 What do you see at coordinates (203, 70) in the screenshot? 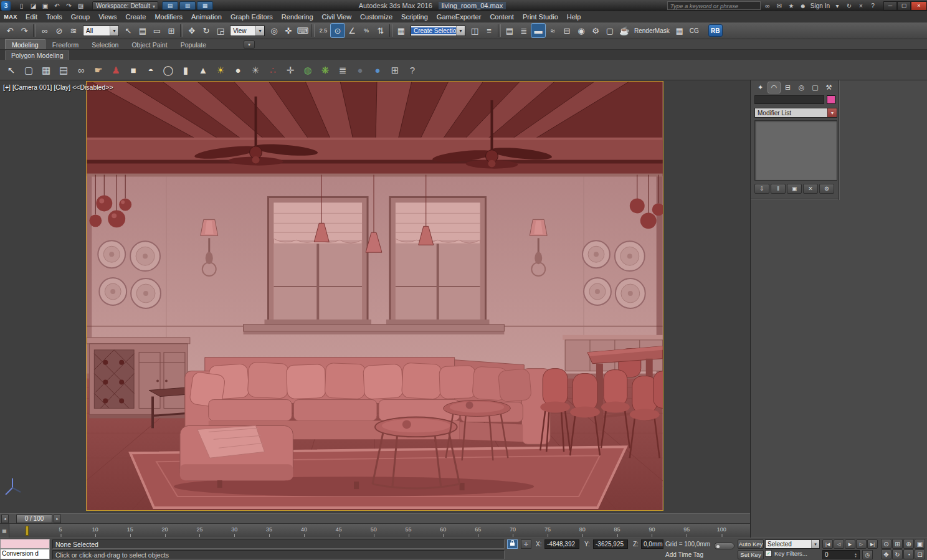
I see `cone-primitive-icon: ▲` at bounding box center [203, 70].